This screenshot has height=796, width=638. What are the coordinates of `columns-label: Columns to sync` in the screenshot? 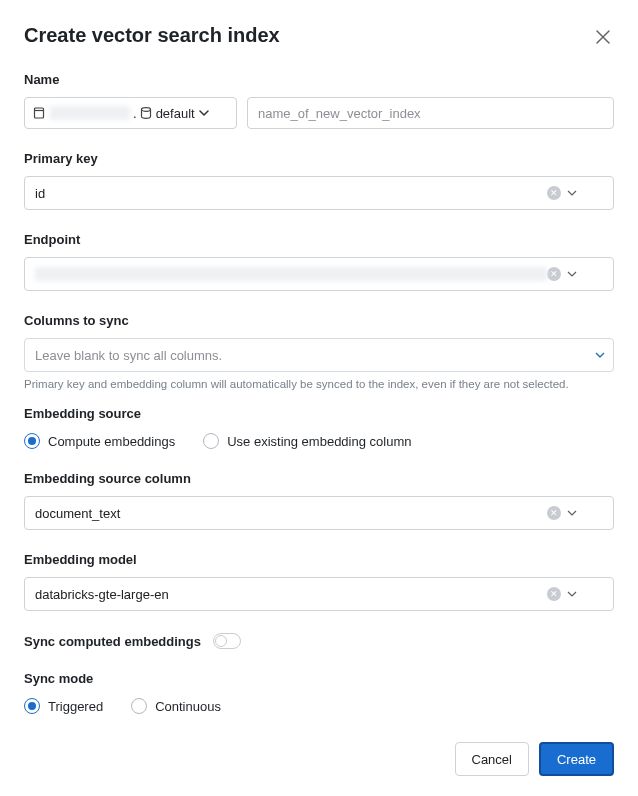 It's located at (319, 320).